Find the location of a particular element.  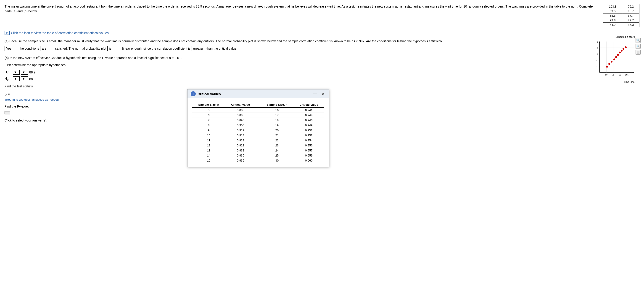

problem-section: The mean waiting time at the drive-throu… is located at coordinates (322, 16).